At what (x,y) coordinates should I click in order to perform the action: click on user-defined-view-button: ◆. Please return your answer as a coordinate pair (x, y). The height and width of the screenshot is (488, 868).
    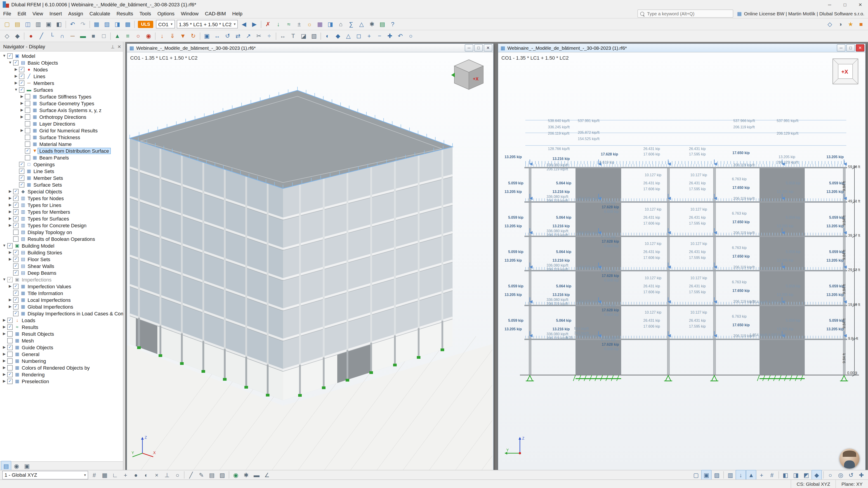
    Looking at the image, I should click on (338, 36).